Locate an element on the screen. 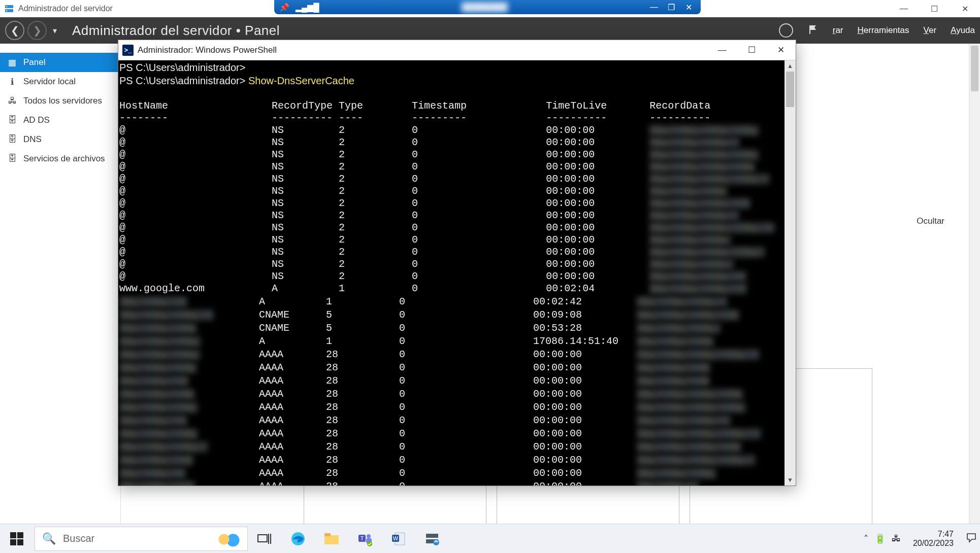  taskbar-app-word: W is located at coordinates (399, 539).